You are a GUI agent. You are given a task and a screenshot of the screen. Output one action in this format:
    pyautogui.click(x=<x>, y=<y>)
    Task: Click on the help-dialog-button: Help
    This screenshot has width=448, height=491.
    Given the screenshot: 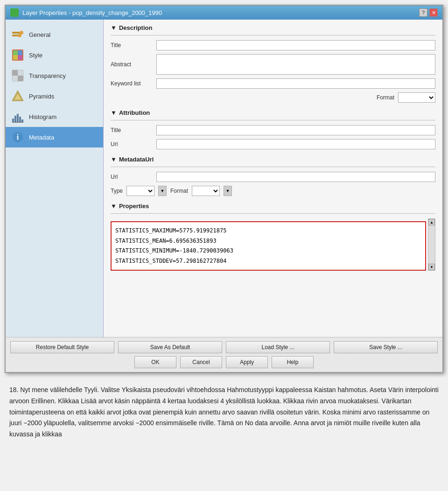 What is the action you would take?
    pyautogui.click(x=293, y=362)
    